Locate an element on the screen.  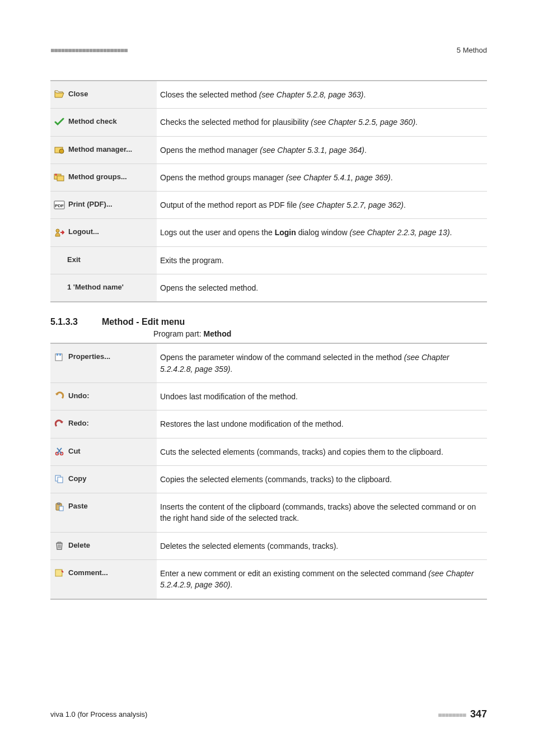
edit-menu-description: Restores the last undone modification of… is located at coordinates (322, 424).